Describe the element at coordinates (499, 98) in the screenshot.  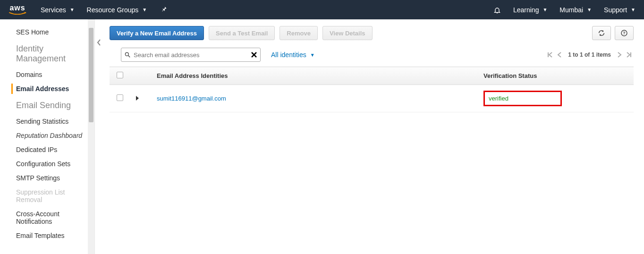
I see `verification-status: verified` at that location.